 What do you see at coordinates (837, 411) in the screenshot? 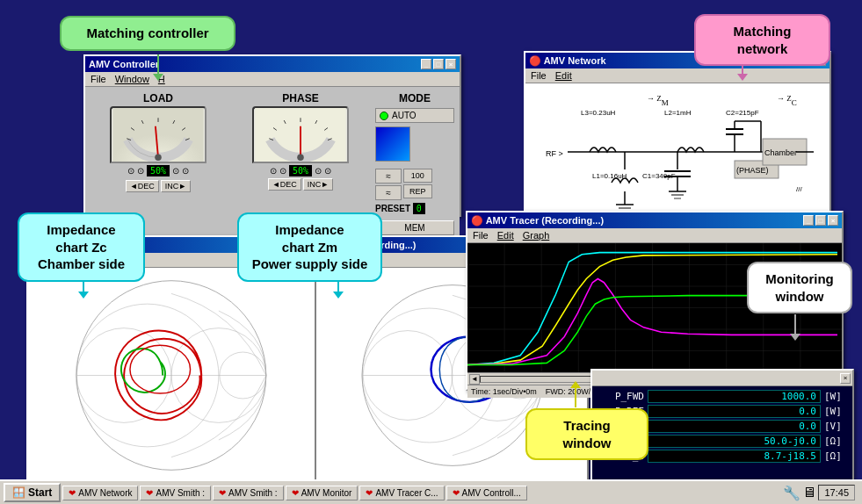
I see `pref-unit: [W]` at bounding box center [837, 411].